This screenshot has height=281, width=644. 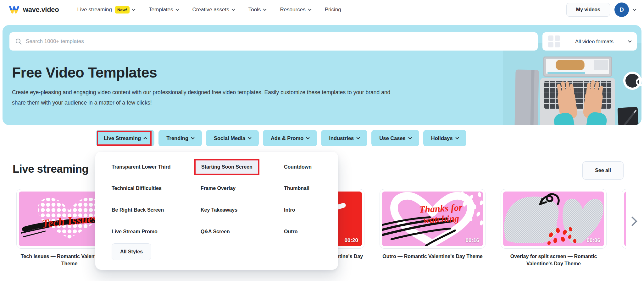 I want to click on template-thumbnail, so click(x=624, y=219).